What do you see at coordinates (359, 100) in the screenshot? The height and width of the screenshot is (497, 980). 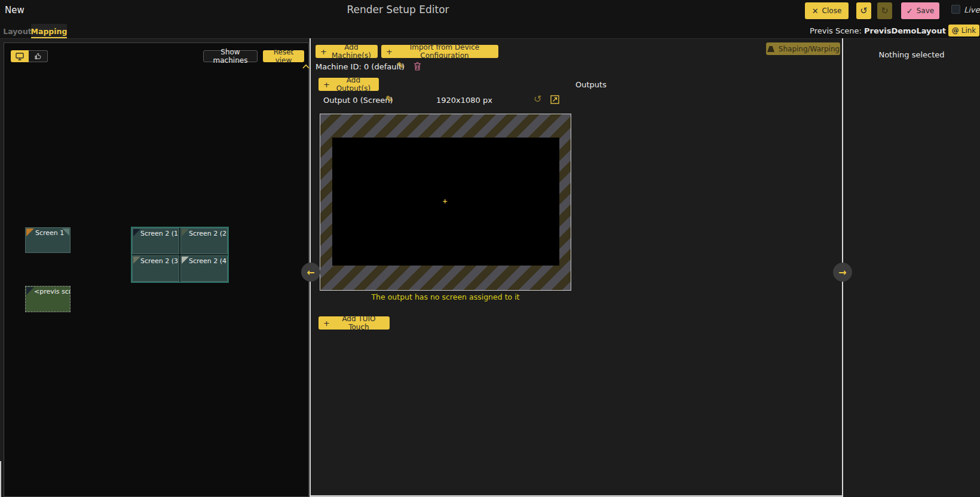 I see `output-name: Output 0 (Screen)` at bounding box center [359, 100].